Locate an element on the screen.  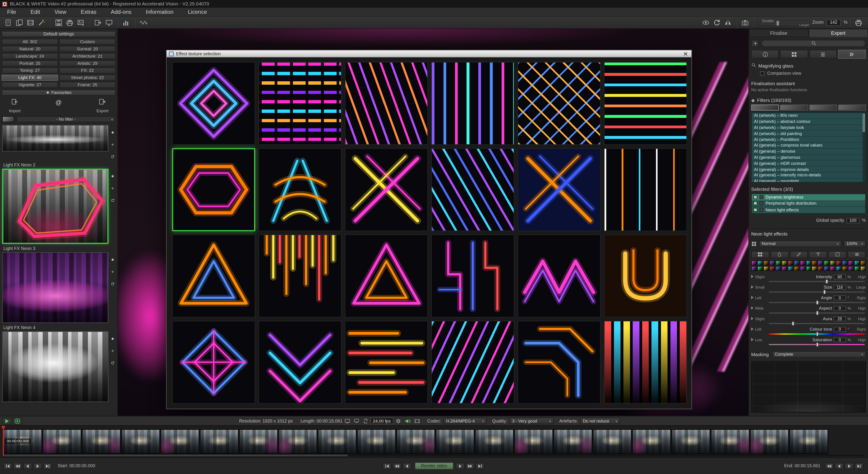
category-fx: FX: 22 is located at coordinates (88, 71).